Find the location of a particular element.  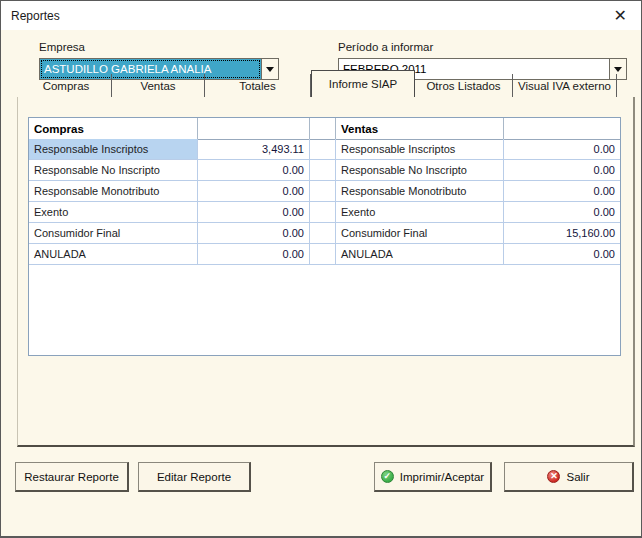

grid-cell-compras-value: 3,493.11 is located at coordinates (254, 150).